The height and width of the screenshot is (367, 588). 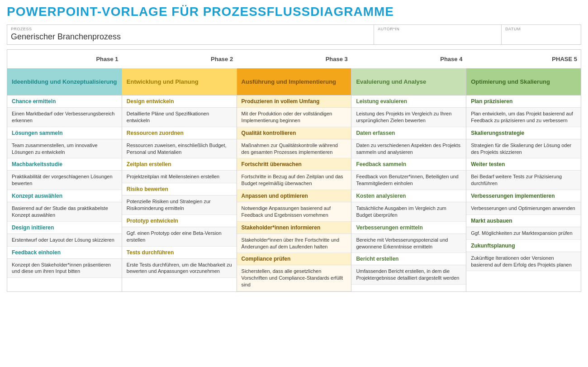 I want to click on cell-desc-4-5: Bereiche mit Verbesserungspotenzial und …, so click(x=409, y=243).